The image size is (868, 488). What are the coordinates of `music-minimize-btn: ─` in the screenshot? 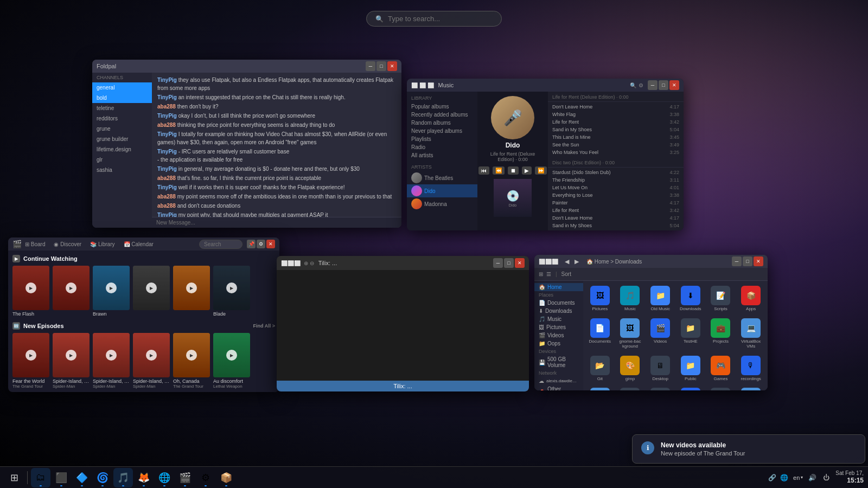 It's located at (653, 85).